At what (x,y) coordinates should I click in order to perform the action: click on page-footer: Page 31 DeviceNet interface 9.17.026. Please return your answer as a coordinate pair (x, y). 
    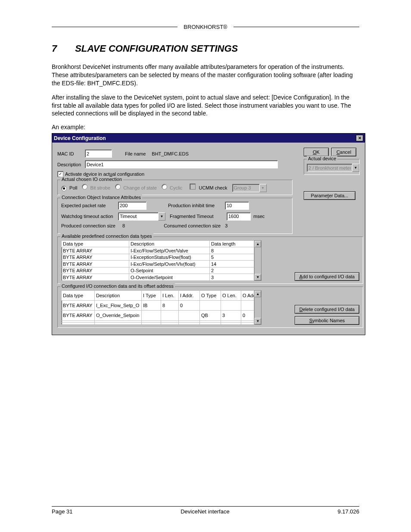
    Looking at the image, I should click on (206, 510).